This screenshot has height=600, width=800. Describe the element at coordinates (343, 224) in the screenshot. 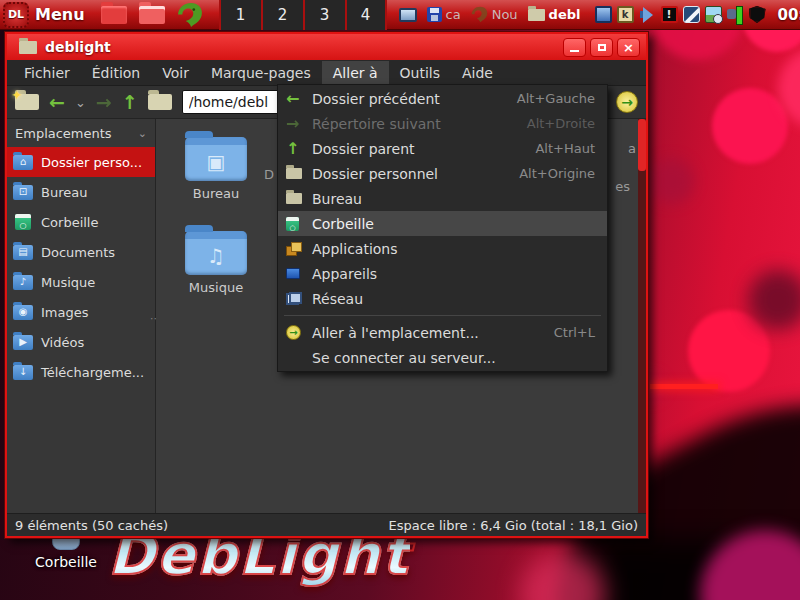

I see `menu-item-label: Corbeille` at that location.